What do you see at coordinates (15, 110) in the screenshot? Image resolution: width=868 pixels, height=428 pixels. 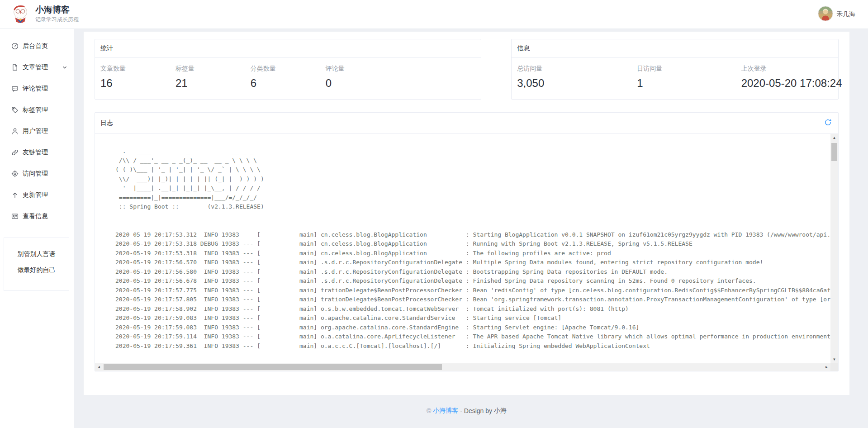 I see `tag-icon` at bounding box center [15, 110].